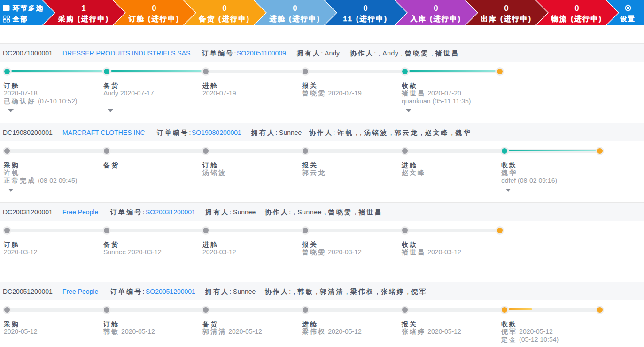 The width and height of the screenshot is (644, 347). What do you see at coordinates (84, 8) in the screenshot?
I see `svg-text: 1` at bounding box center [84, 8].